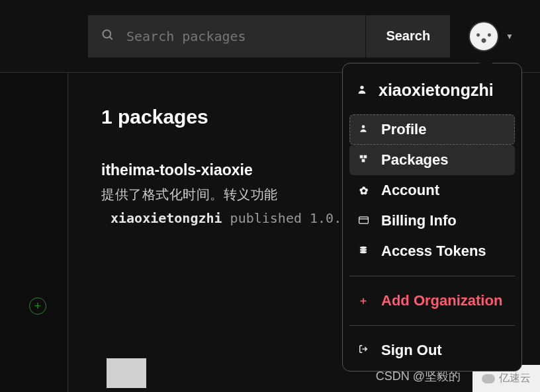  What do you see at coordinates (408, 36) in the screenshot?
I see `search-button: Search` at bounding box center [408, 36].